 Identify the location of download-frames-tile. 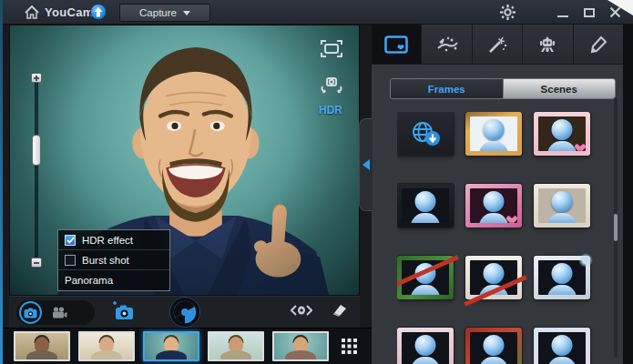
(425, 134).